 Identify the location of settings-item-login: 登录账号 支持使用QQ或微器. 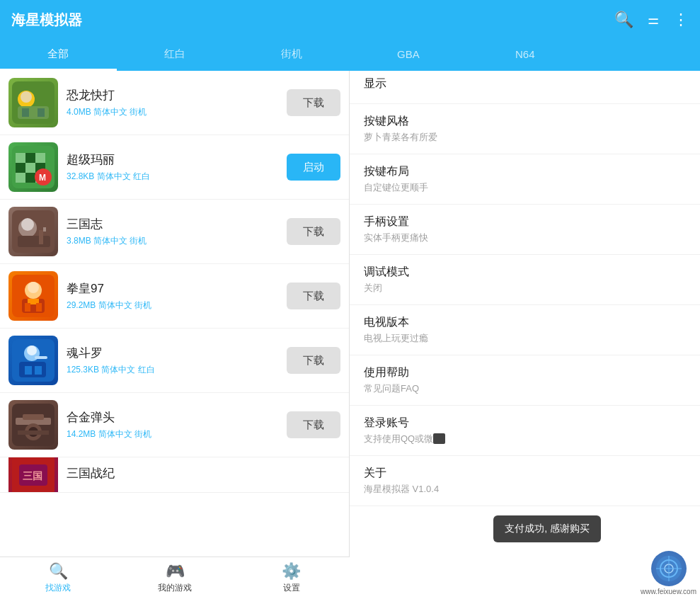
(525, 430).